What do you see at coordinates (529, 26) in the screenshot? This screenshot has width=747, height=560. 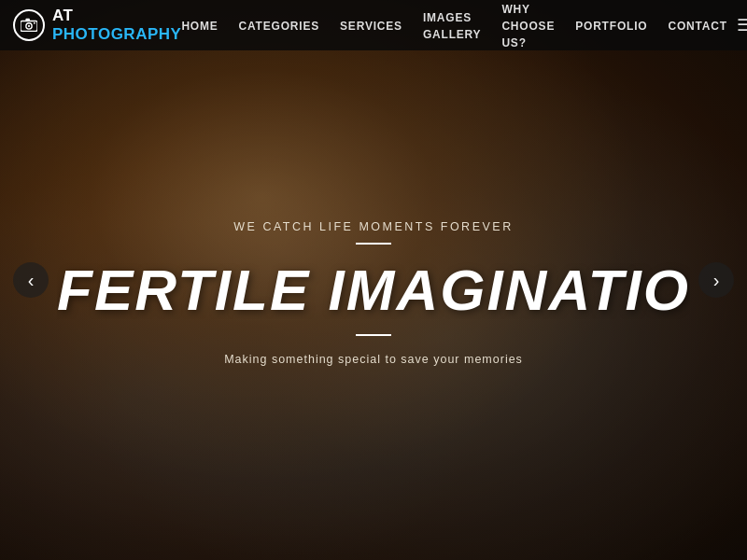 I see `nav-link-why-choose-us: WHY CHOOSE US?` at bounding box center [529, 26].